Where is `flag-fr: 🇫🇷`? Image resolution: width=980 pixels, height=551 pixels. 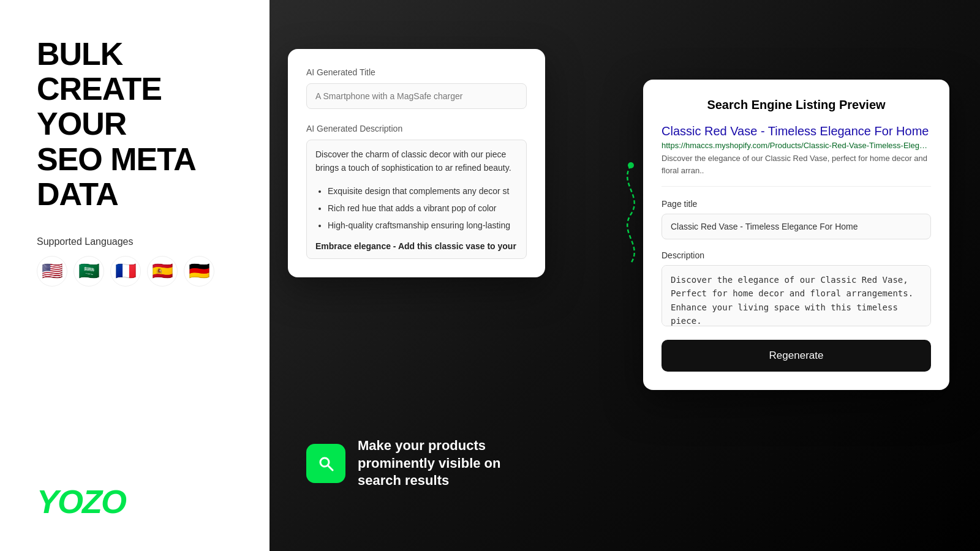 flag-fr: 🇫🇷 is located at coordinates (126, 271).